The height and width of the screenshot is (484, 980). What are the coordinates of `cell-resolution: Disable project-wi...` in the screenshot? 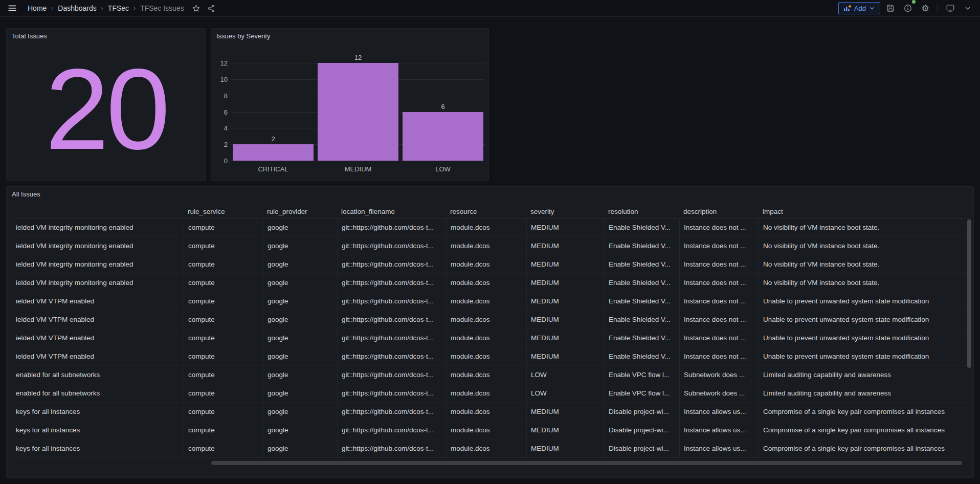 It's located at (641, 411).